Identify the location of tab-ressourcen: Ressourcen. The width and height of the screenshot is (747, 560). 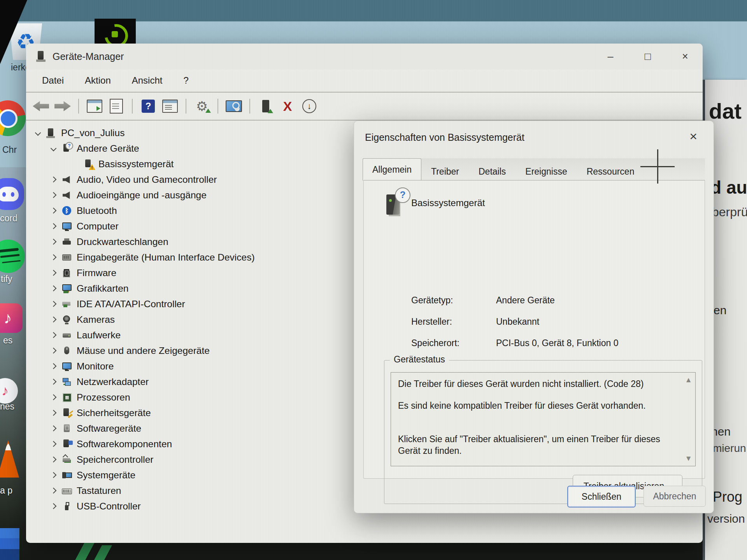
(611, 172).